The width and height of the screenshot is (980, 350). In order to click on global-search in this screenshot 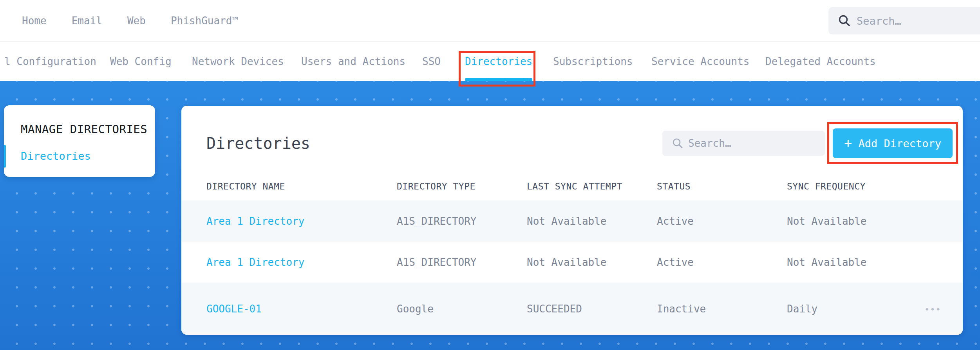, I will do `click(904, 21)`.